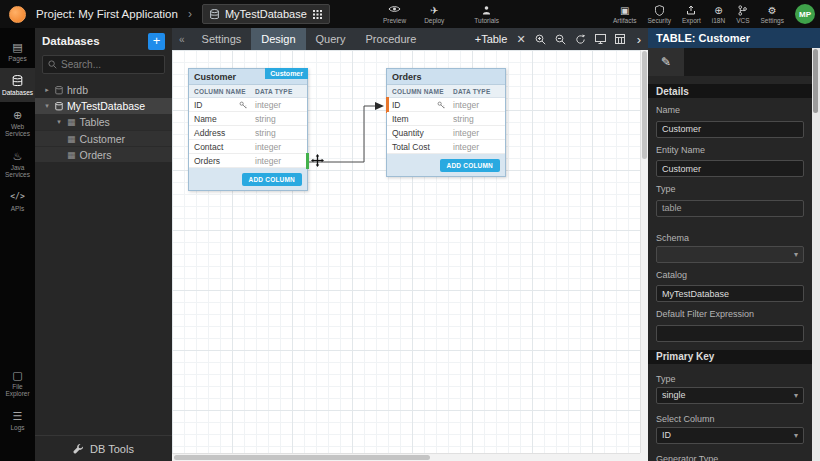  What do you see at coordinates (104, 154) in the screenshot?
I see `tree-item-orders: ▦ Orders` at bounding box center [104, 154].